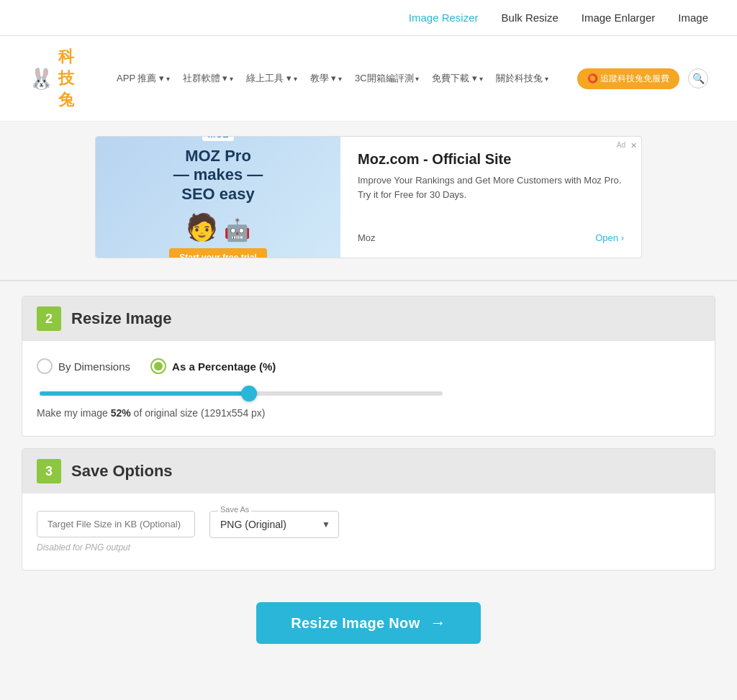  What do you see at coordinates (83, 366) in the screenshot?
I see `radio-by-dimensions: By Dimensions` at bounding box center [83, 366].